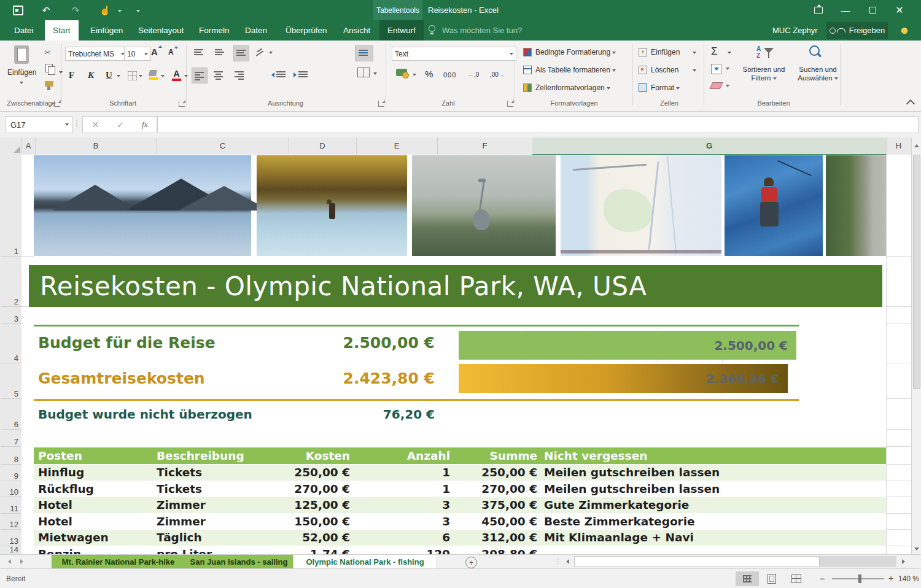 The image size is (921, 588). What do you see at coordinates (891, 578) in the screenshot?
I see `zoom-in-icon: +` at bounding box center [891, 578].